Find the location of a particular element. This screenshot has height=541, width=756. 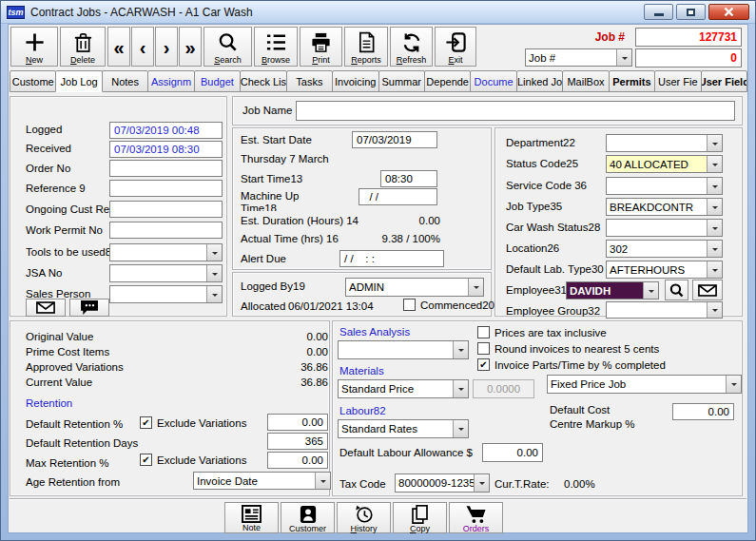

alert-due-field: / / : : is located at coordinates (392, 259).